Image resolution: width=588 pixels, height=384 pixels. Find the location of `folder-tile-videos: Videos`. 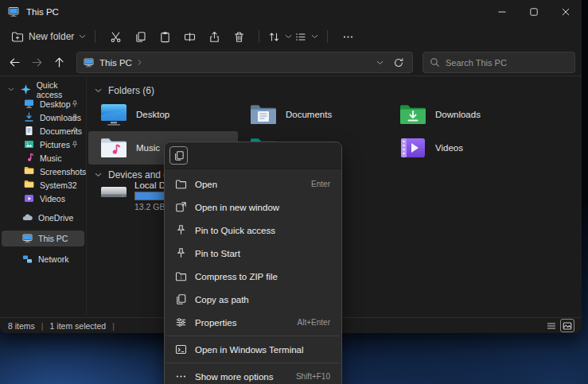

folder-tile-videos: Videos is located at coordinates (462, 148).